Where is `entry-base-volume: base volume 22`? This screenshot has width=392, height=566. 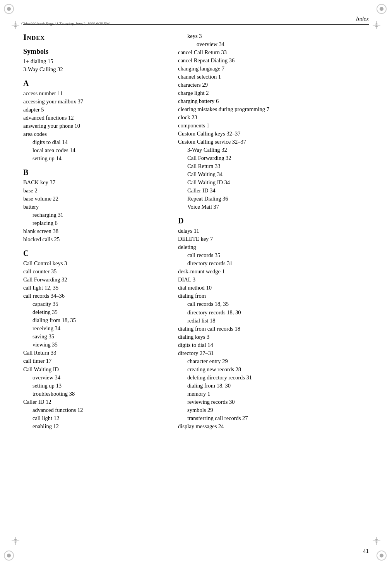 entry-base-volume: base volume 22 is located at coordinates (93, 199).